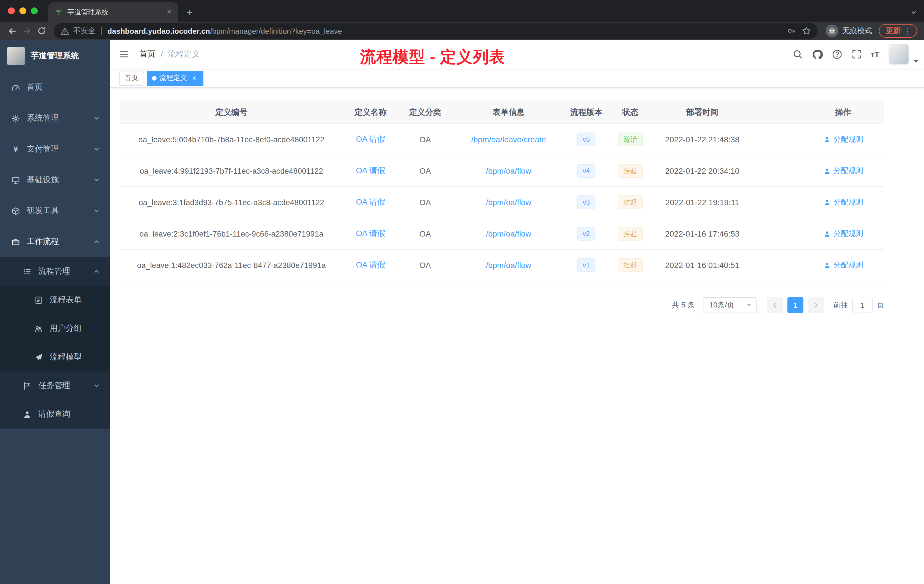  What do you see at coordinates (795, 305) in the screenshot?
I see `page-number-button: 1` at bounding box center [795, 305].